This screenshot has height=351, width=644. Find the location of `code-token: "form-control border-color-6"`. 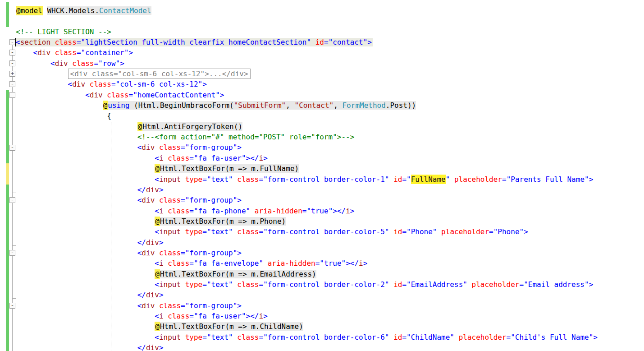

code-token: "form-control border-color-6" is located at coordinates (326, 337).